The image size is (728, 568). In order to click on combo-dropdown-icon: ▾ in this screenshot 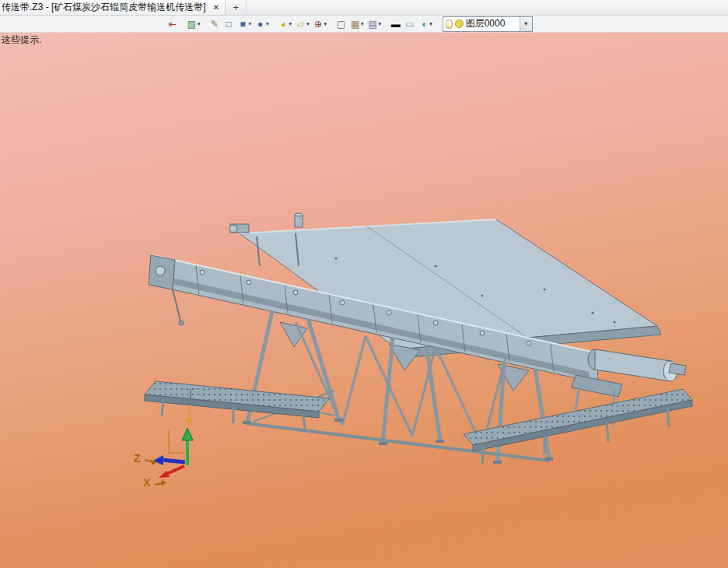, I will do `click(526, 24)`.